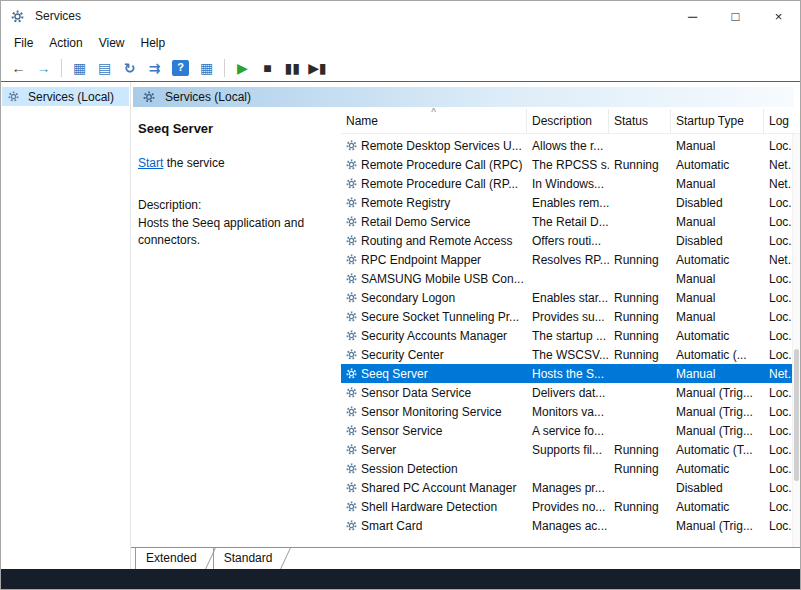 This screenshot has width=801, height=590. What do you see at coordinates (104, 68) in the screenshot?
I see `properties-icon: ▤` at bounding box center [104, 68].